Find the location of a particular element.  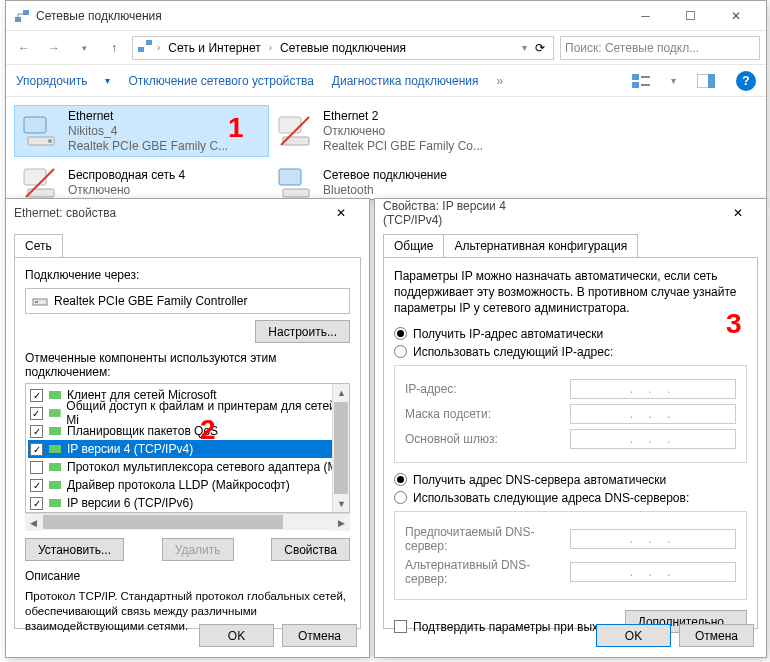

tab-general: Общие is located at coordinates (414, 246).